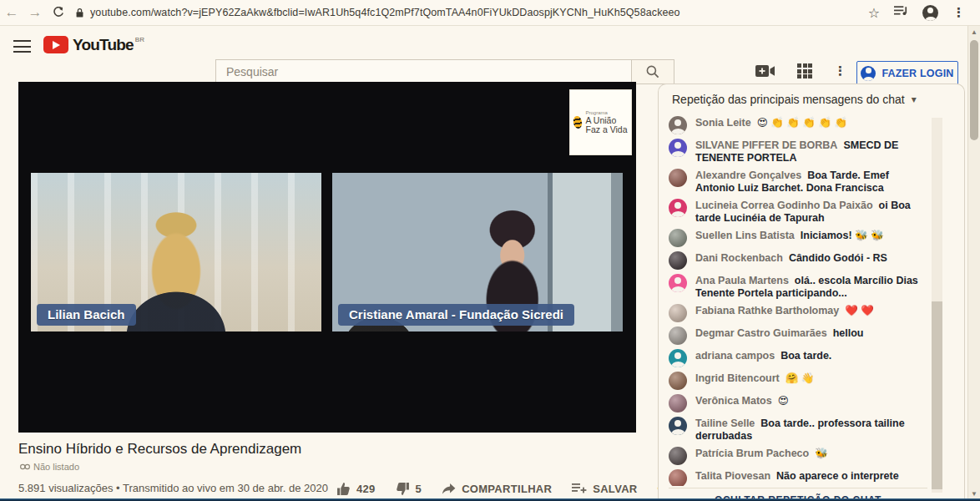 This screenshot has width=980, height=501. What do you see at coordinates (766, 145) in the screenshot?
I see `chat-author: SILVANE PIFFER DE BORBA` at bounding box center [766, 145].